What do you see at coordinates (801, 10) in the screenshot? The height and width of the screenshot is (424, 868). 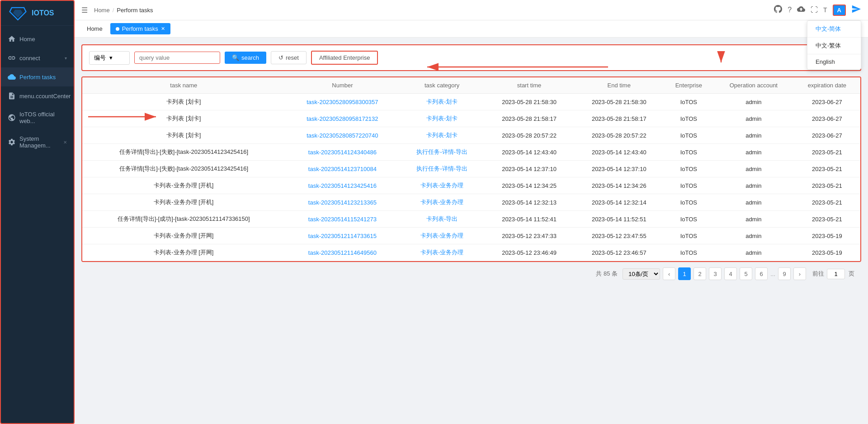 I see `cloud-upload-icon` at bounding box center [801, 10].